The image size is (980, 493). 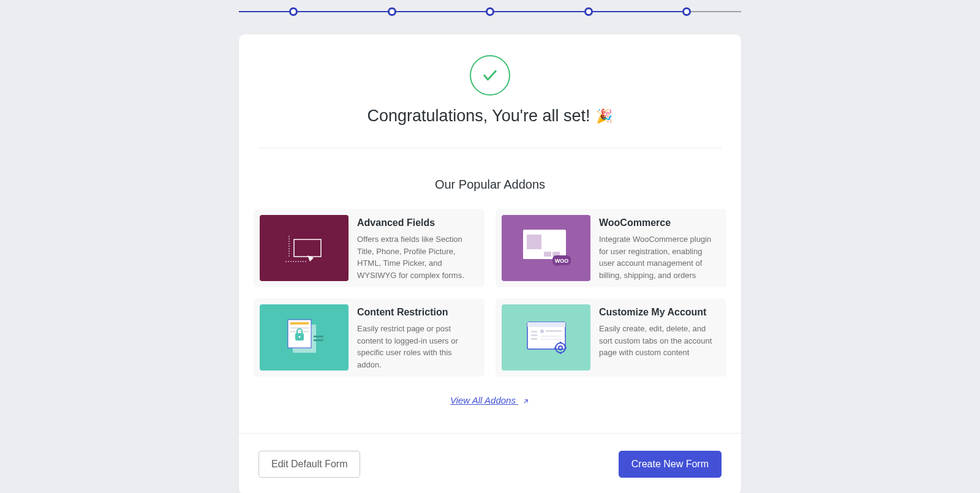 What do you see at coordinates (417, 347) in the screenshot?
I see `addon-description: Easily restrict page or post content to …` at bounding box center [417, 347].